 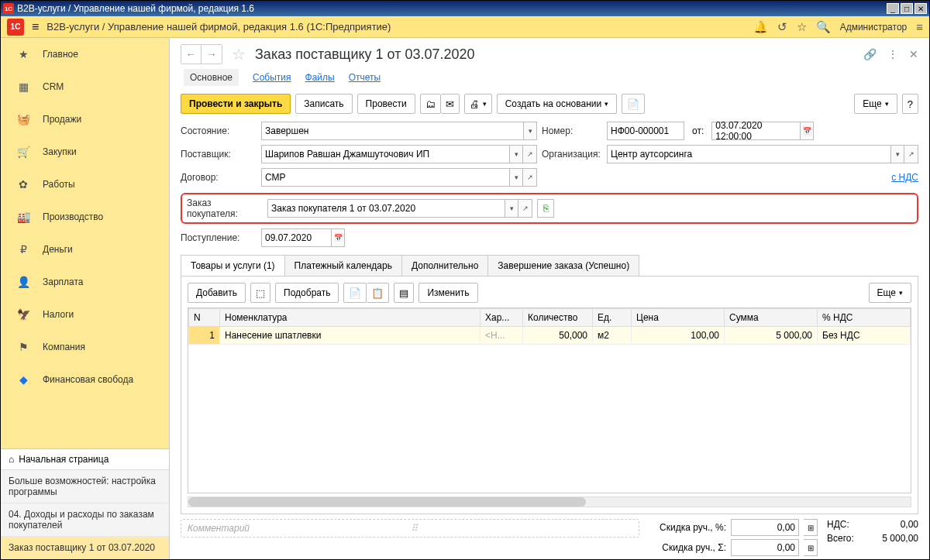 I want to click on disc-sum-input: 0,00, so click(x=765, y=548).